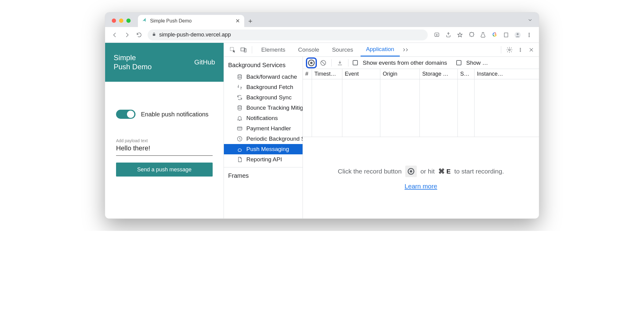  I want to click on col-storage: Storage …, so click(439, 74).